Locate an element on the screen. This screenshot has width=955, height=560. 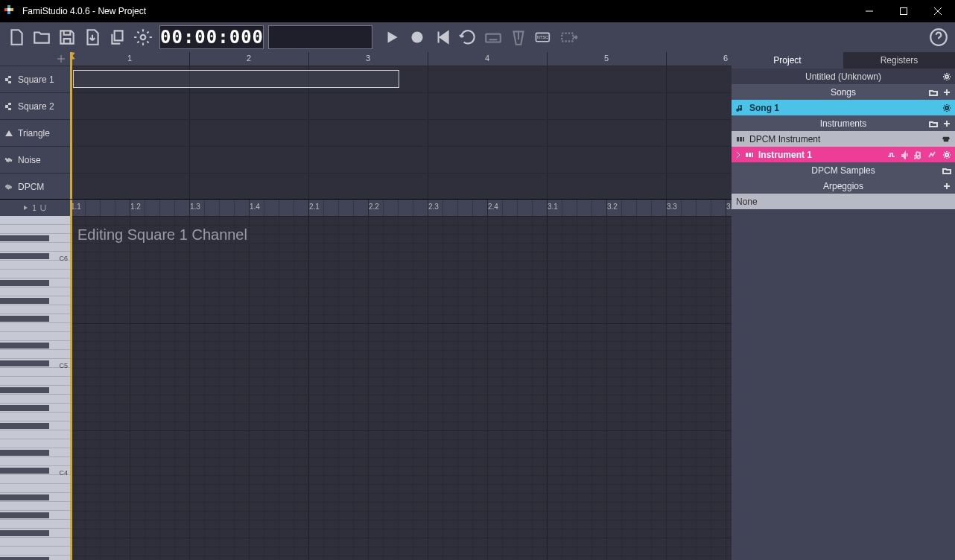
close-button is located at coordinates (938, 11).